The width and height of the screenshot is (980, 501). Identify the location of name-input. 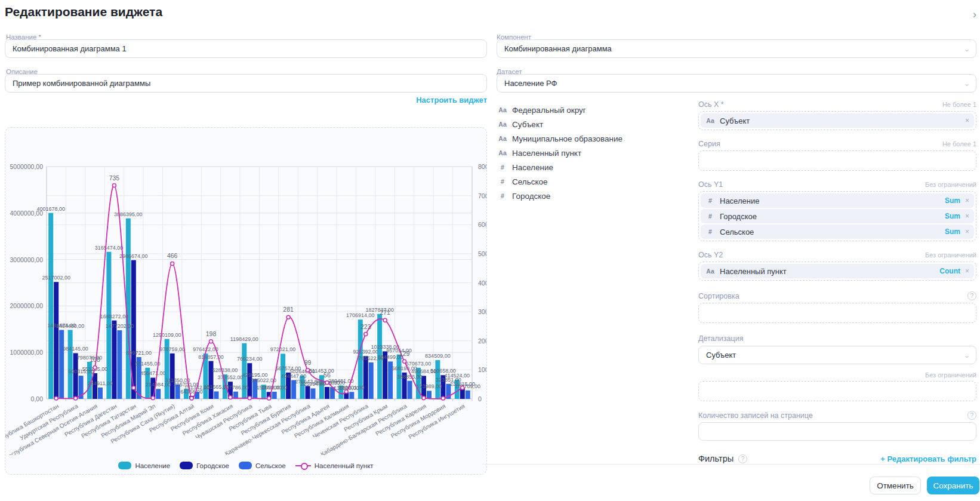
(246, 49).